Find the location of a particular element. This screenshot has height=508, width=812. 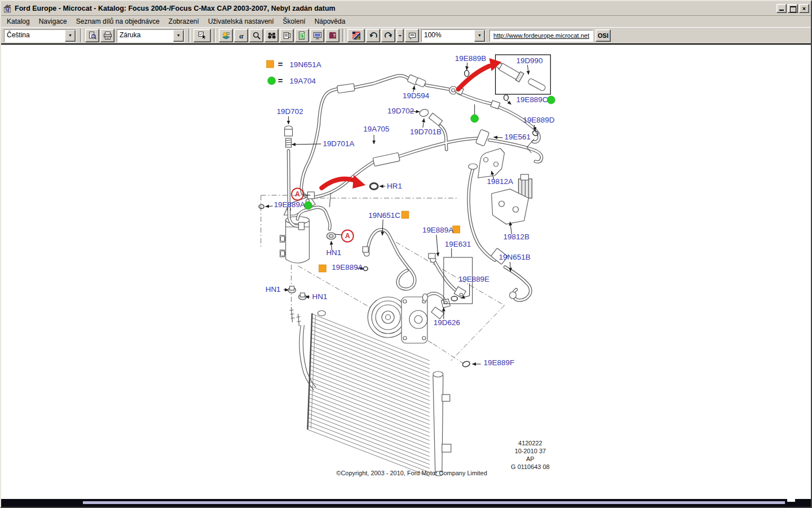

microcat-url-link: http://www.fordeurope.microcat.net is located at coordinates (541, 36).